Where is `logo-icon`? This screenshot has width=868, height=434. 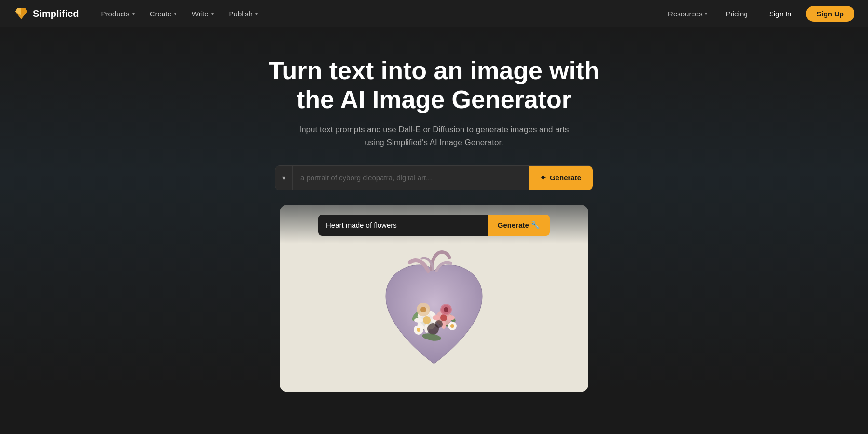 logo-icon is located at coordinates (21, 14).